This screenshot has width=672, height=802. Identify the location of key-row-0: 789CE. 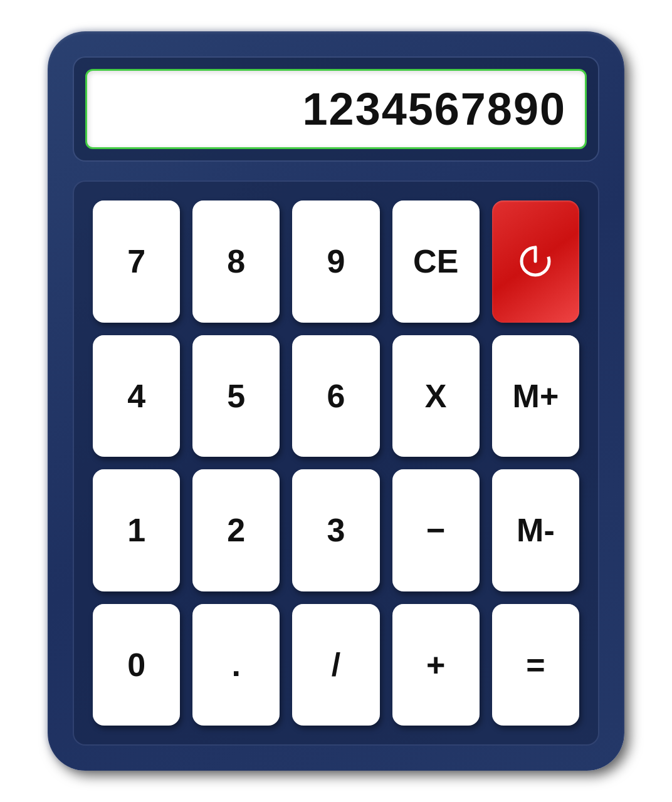
(336, 262).